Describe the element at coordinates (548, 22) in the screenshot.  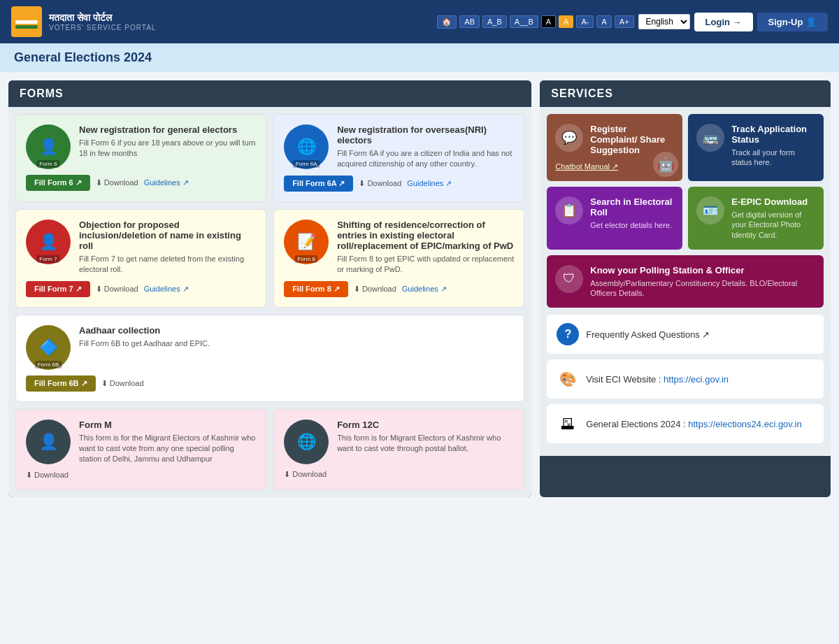
I see `font-btn-a-contrast: A` at that location.